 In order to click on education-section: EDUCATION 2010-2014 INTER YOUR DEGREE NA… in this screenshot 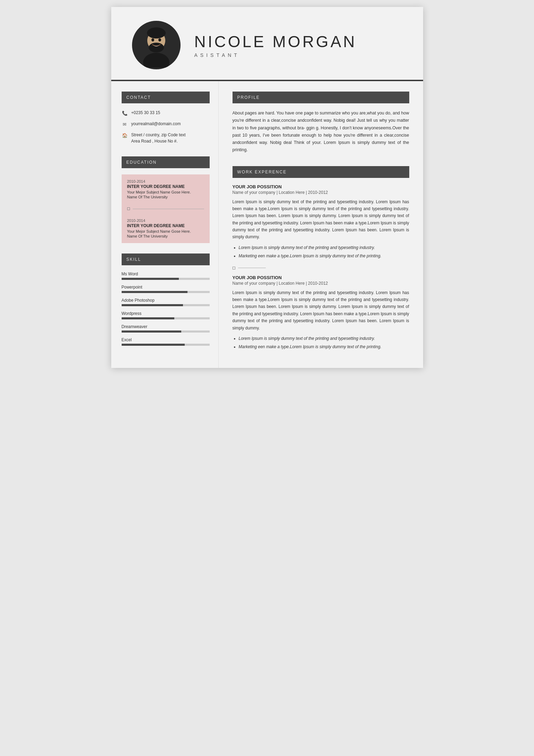, I will do `click(166, 200)`.